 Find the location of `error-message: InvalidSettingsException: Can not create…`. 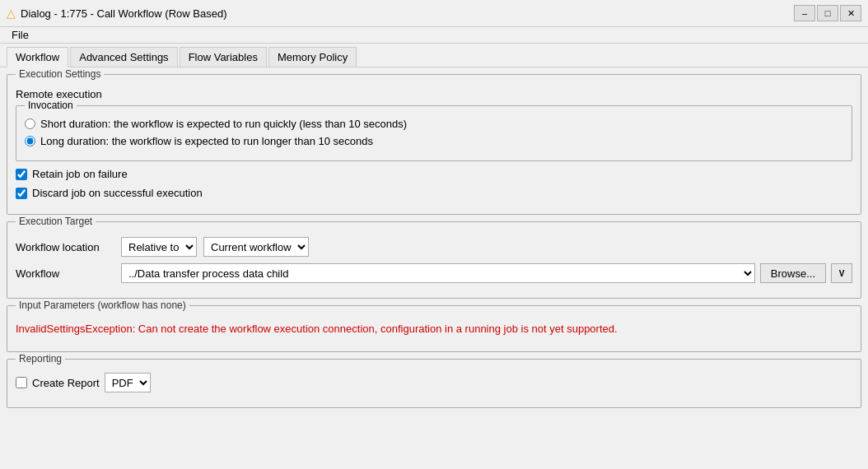

error-message: InvalidSettingsException: Can not create… is located at coordinates (434, 329).